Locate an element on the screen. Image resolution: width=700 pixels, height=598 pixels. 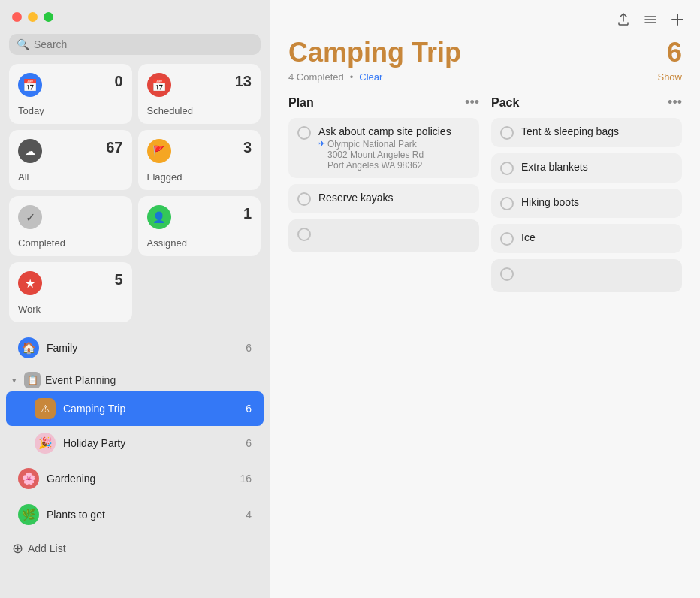
task-content: Extra blankets is located at coordinates (597, 167).